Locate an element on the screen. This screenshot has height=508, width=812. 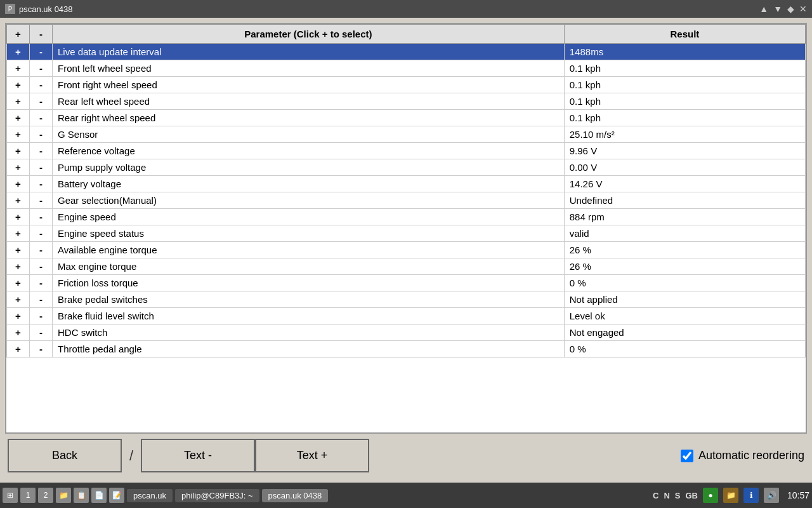
table-row: +-Brake pedal switchesNot applied is located at coordinates (406, 300).